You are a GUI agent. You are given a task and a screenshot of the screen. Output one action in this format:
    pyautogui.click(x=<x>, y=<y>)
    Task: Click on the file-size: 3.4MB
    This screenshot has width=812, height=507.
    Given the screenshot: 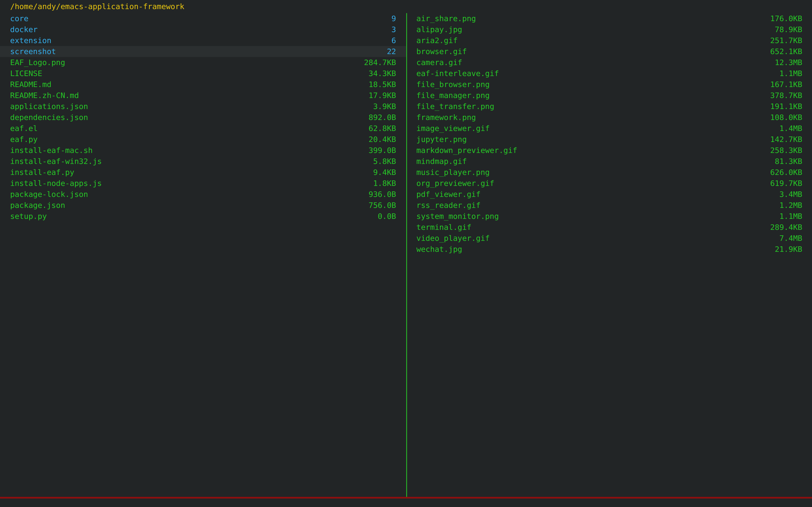 What is the action you would take?
    pyautogui.click(x=791, y=194)
    